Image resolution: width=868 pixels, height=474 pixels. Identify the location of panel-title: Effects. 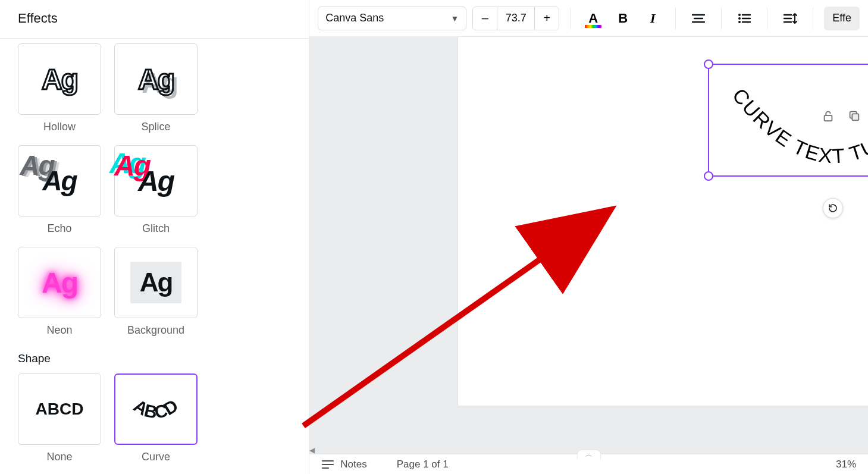
(155, 19).